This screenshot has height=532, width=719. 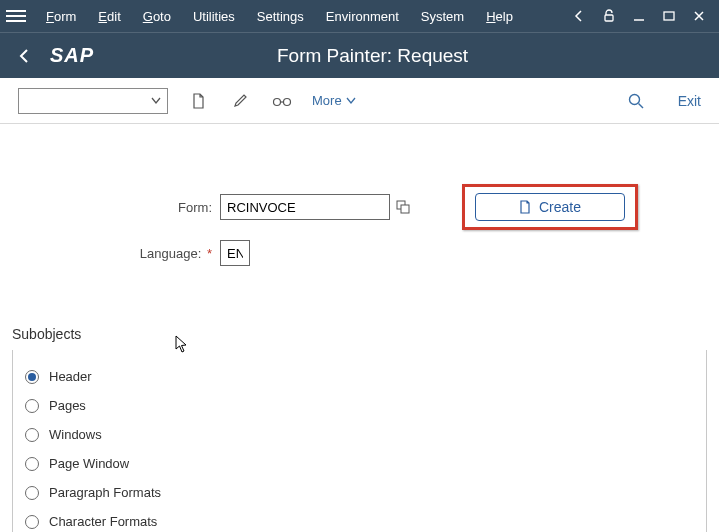 What do you see at coordinates (76, 434) in the screenshot?
I see `radio-label: Windows` at bounding box center [76, 434].